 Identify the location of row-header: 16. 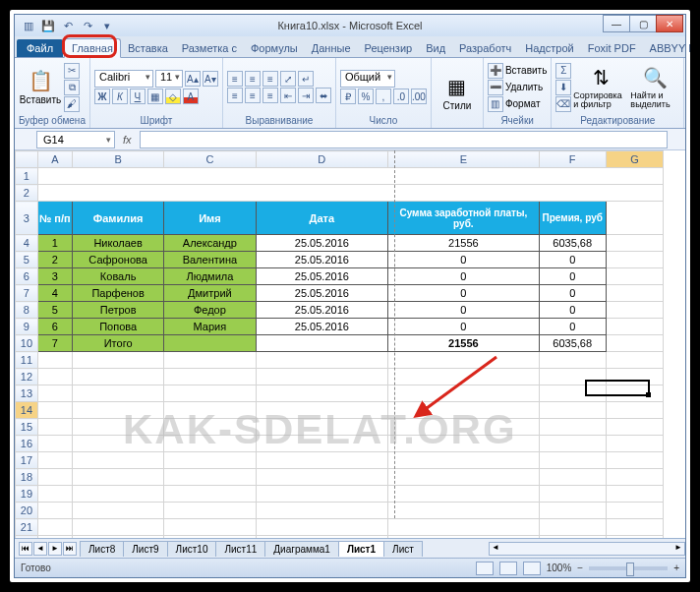
(28, 444).